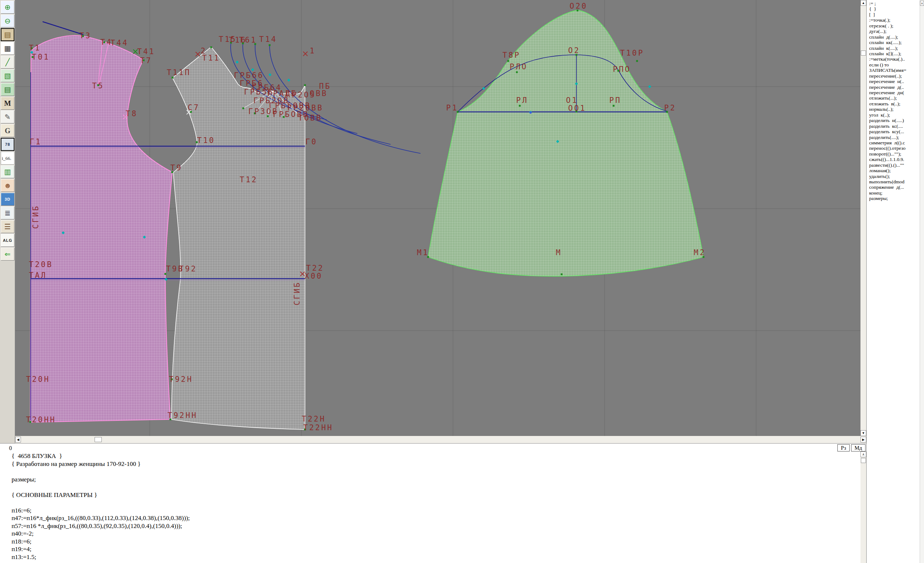 This screenshot has height=563, width=924. What do you see at coordinates (863, 433) in the screenshot?
I see `scroll-down-icon: ▼` at bounding box center [863, 433].